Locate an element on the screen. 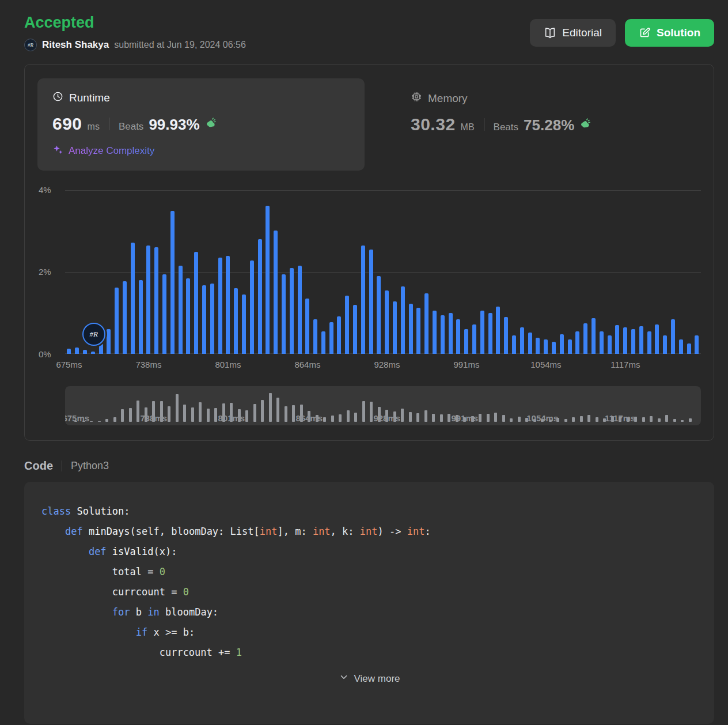  memory-values: 30.32 MB Beats 75.28% is located at coordinates (500, 124).